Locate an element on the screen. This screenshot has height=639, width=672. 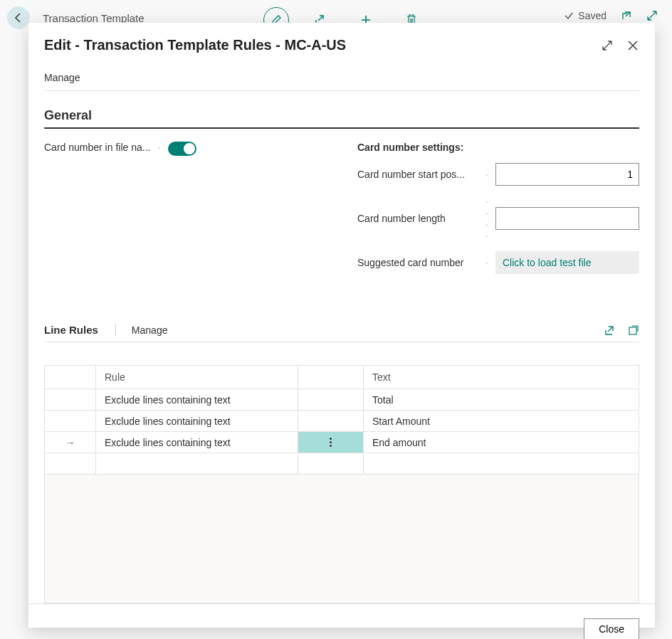
saved-indicator: Saved is located at coordinates (585, 16).